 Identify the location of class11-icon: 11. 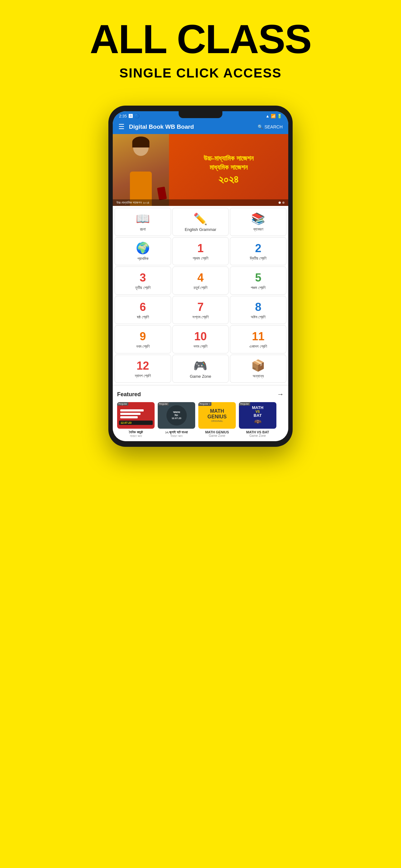
(259, 336).